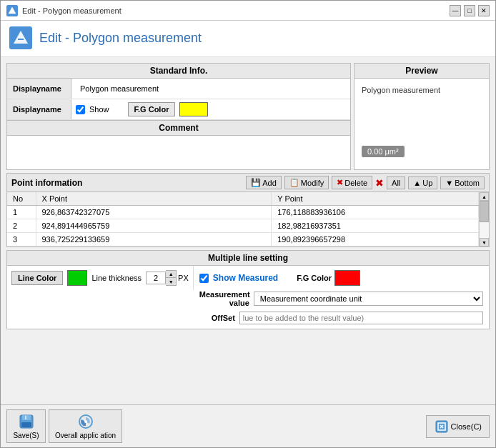 The image size is (496, 448). I want to click on px-label: PX, so click(183, 278).